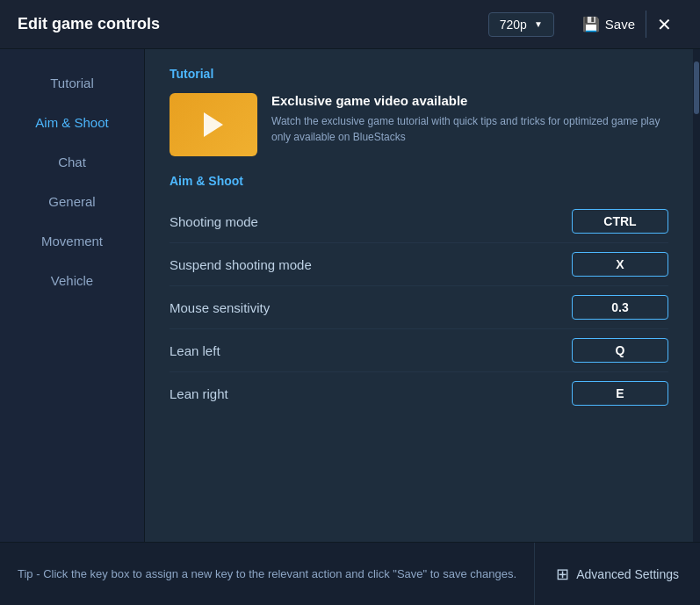 Image resolution: width=700 pixels, height=605 pixels. I want to click on key-badge-lean-left: Q, so click(620, 350).